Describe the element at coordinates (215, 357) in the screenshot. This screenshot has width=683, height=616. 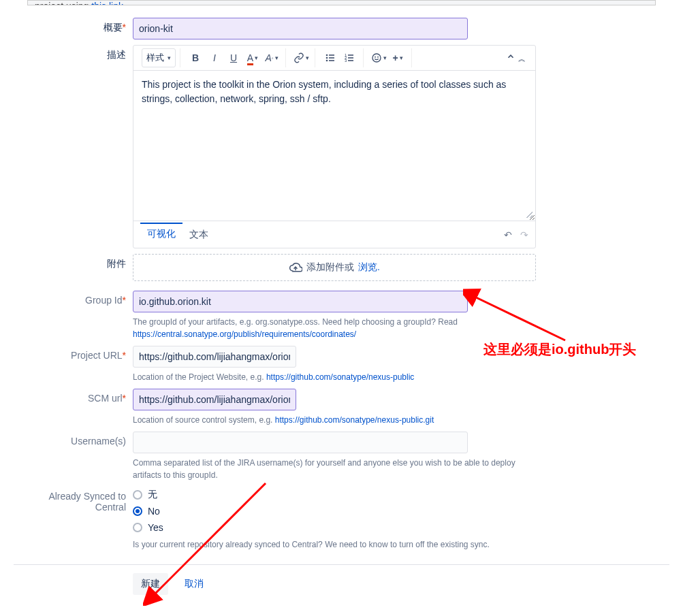
I see `project-url-input` at that location.